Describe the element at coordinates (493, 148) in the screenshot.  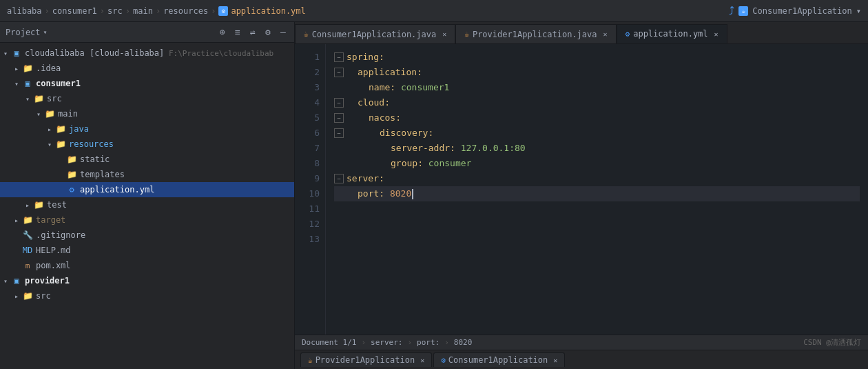
I see `code-server-addr-val: 127.0.0.1:80` at that location.